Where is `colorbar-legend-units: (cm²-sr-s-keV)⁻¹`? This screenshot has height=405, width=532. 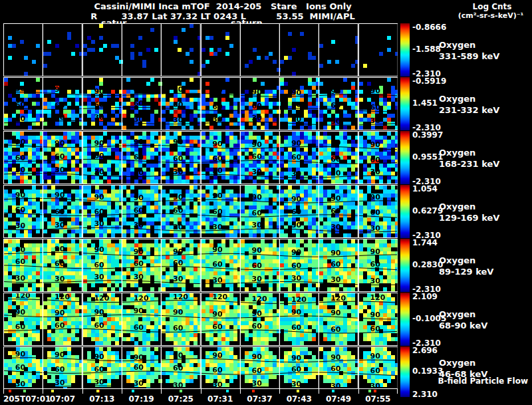
colorbar-legend-units: (cm²-sr-s-keV)⁻¹ is located at coordinates (488, 16).